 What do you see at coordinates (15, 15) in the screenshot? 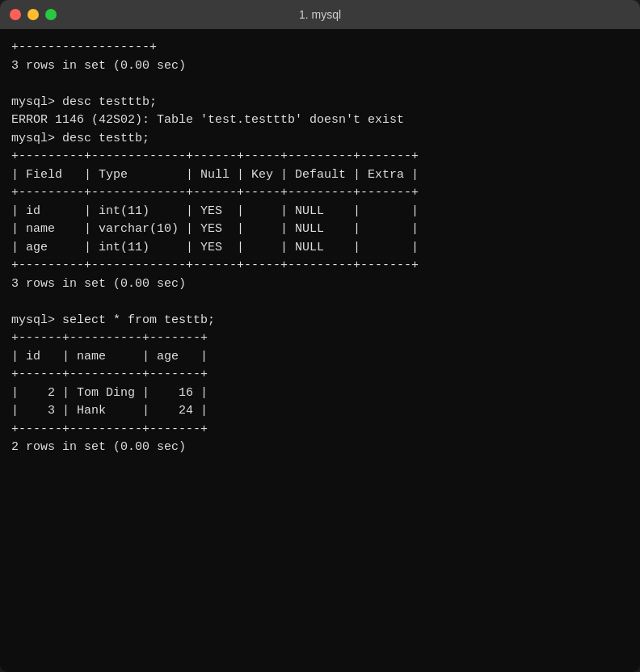
I see `close-button` at bounding box center [15, 15].